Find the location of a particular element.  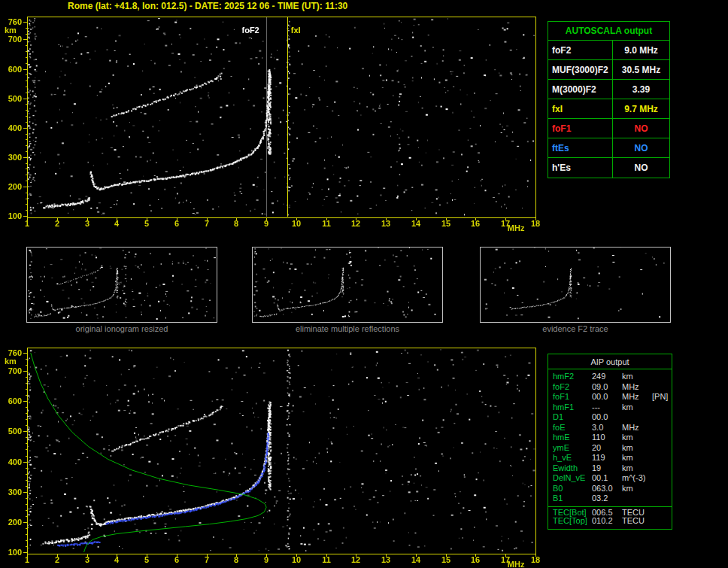

autoscala-row-label: MUF(3000)F2 is located at coordinates (581, 69).